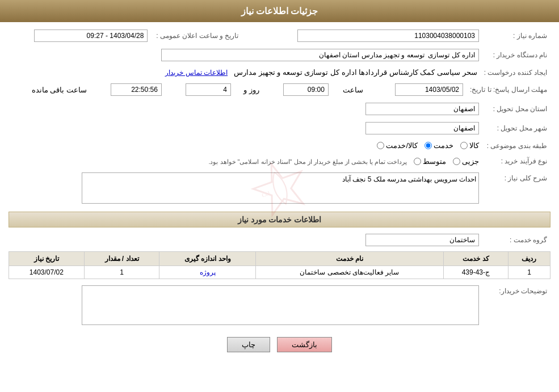  What do you see at coordinates (529, 259) in the screenshot?
I see `col-header-row: ردیف` at bounding box center [529, 259].